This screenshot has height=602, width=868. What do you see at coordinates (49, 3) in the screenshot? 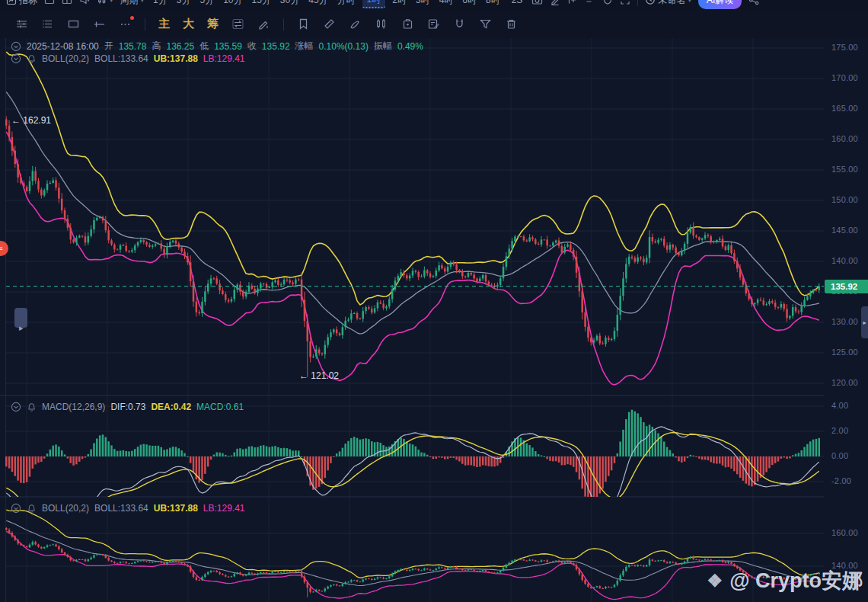
I see `window-icon` at bounding box center [49, 3].